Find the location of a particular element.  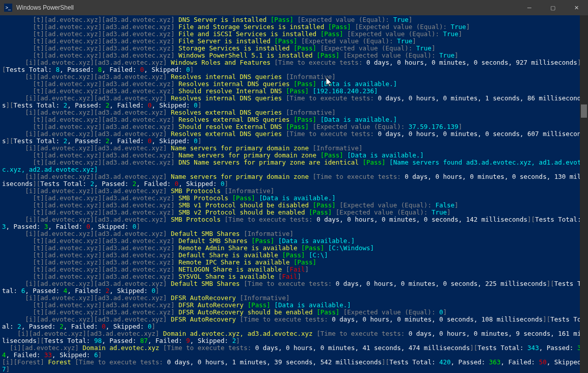

window-title: Windows PowerShell is located at coordinates (45, 8).